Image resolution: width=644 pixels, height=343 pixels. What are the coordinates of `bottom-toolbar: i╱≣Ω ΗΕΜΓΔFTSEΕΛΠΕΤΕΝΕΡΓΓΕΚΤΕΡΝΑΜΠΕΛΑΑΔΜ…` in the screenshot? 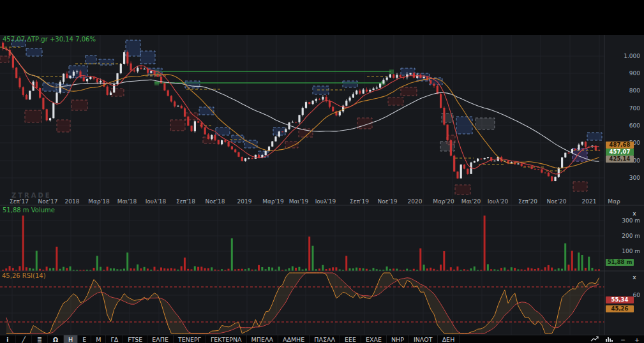 It's located at (322, 339).